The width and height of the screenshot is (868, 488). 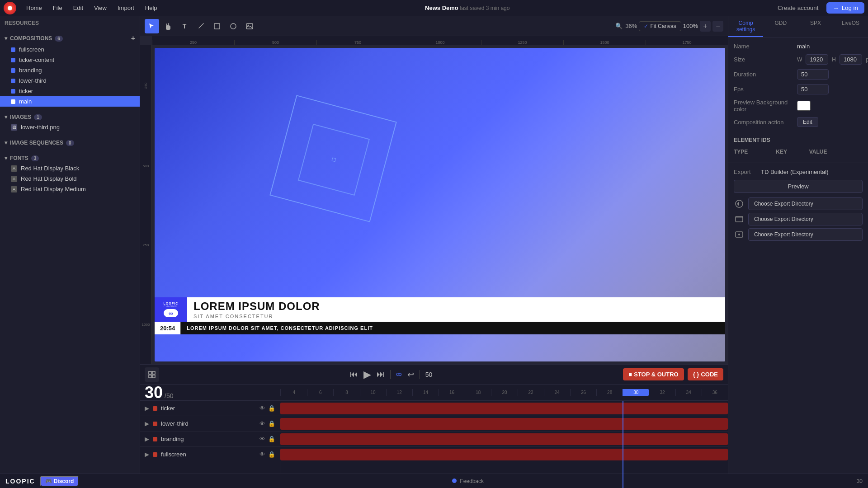 I want to click on menu-edit: Edit, so click(x=78, y=8).